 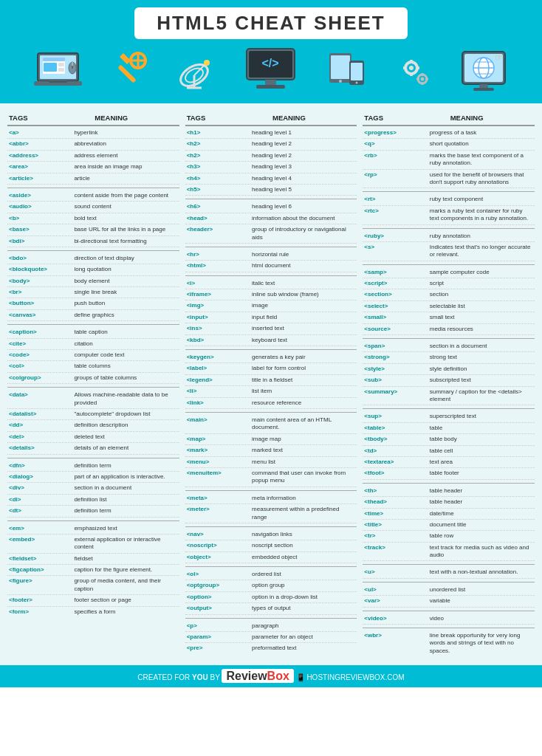 What do you see at coordinates (93, 489) in the screenshot?
I see `row-div: <div>section in a document` at bounding box center [93, 489].